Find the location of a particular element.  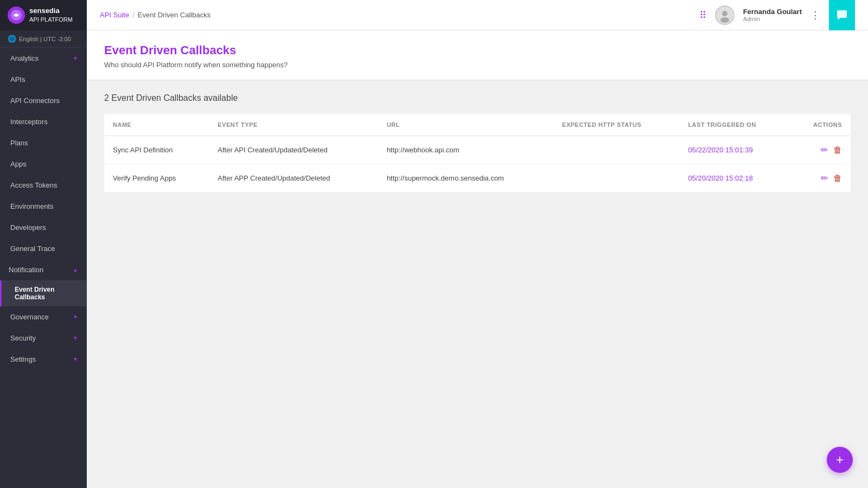

logo-text: sensedia API PLATFORM is located at coordinates (51, 15).